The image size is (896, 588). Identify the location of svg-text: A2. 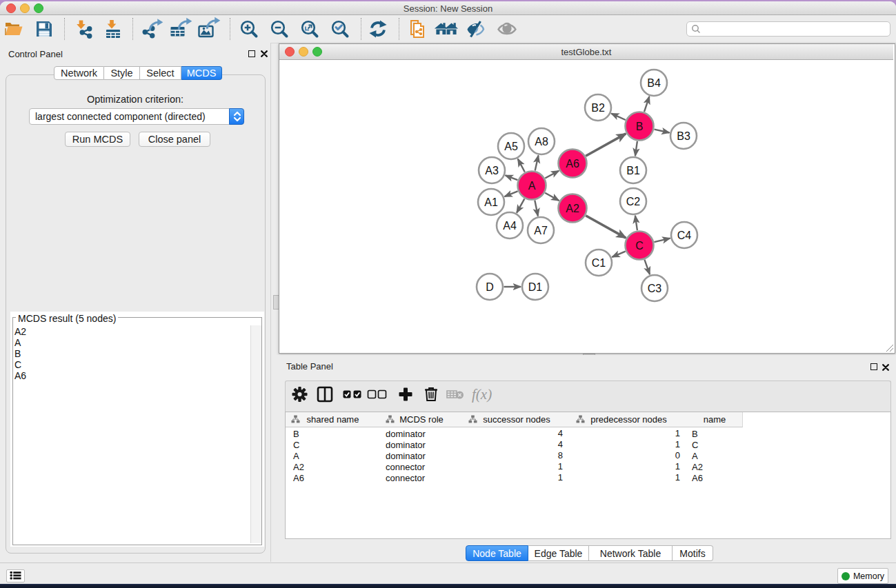
(573, 208).